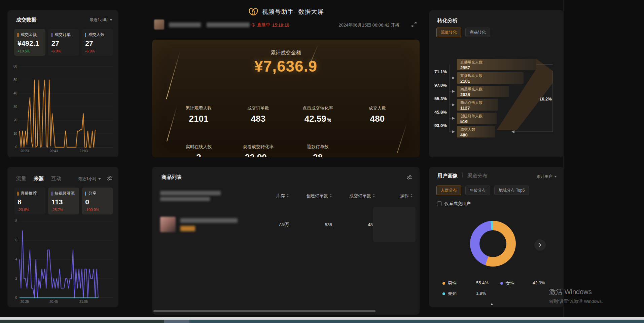 Image resolution: width=644 pixels, height=323 pixels. I want to click on live-dot-icon, so click(253, 25).